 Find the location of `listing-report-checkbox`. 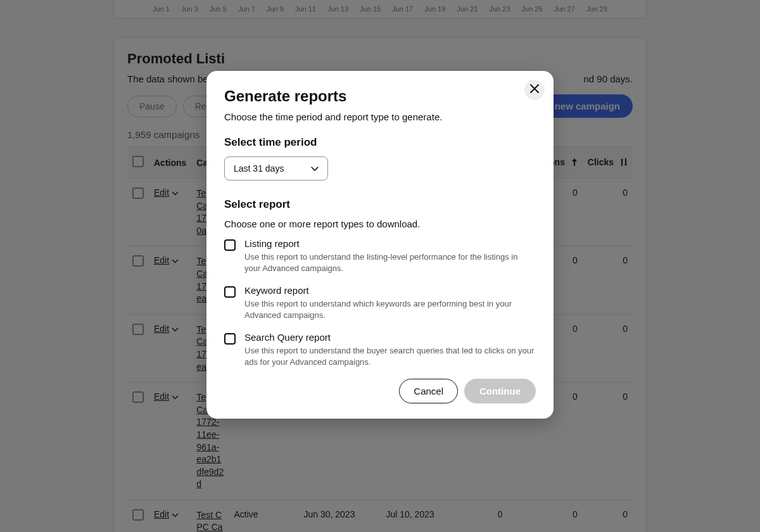

listing-report-checkbox is located at coordinates (230, 245).